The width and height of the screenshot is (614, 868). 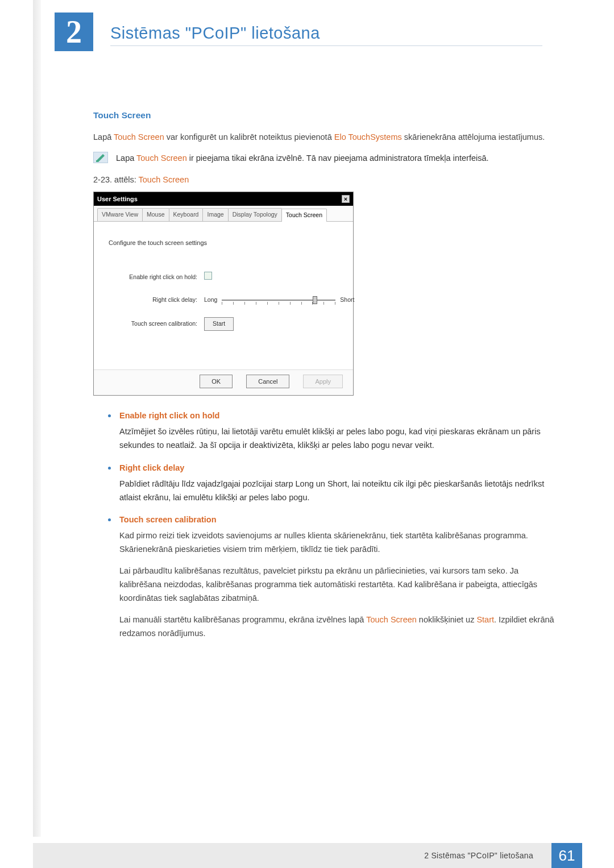 What do you see at coordinates (473, 137) in the screenshot?
I see `text: skārienekrāna attēlojuma iestatījumus.` at bounding box center [473, 137].